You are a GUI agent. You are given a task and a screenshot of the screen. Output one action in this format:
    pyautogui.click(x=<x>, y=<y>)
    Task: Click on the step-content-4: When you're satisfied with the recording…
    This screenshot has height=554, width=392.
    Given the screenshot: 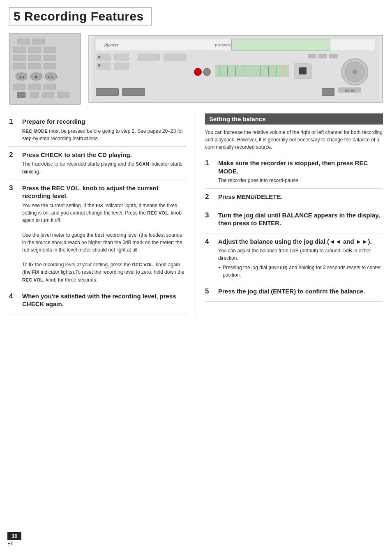 What is the action you would take?
    pyautogui.click(x=104, y=301)
    